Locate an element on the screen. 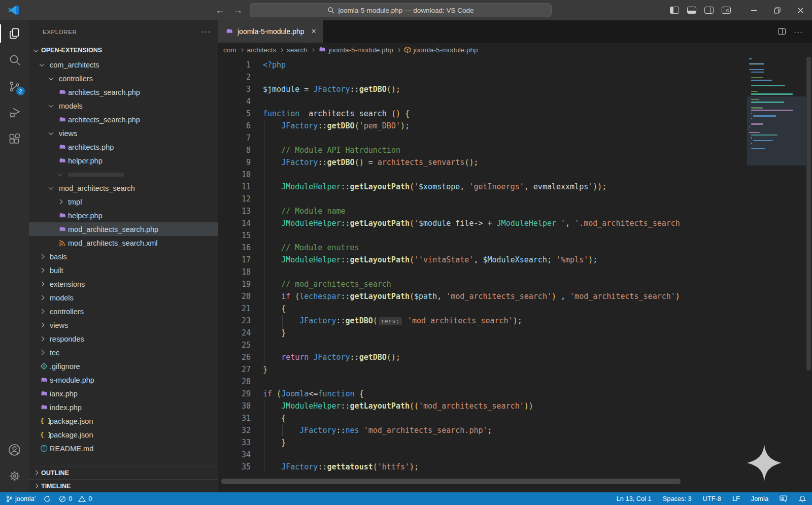 Image resolution: width=812 pixels, height=505 pixels. code-line-24: 24 } is located at coordinates (482, 333).